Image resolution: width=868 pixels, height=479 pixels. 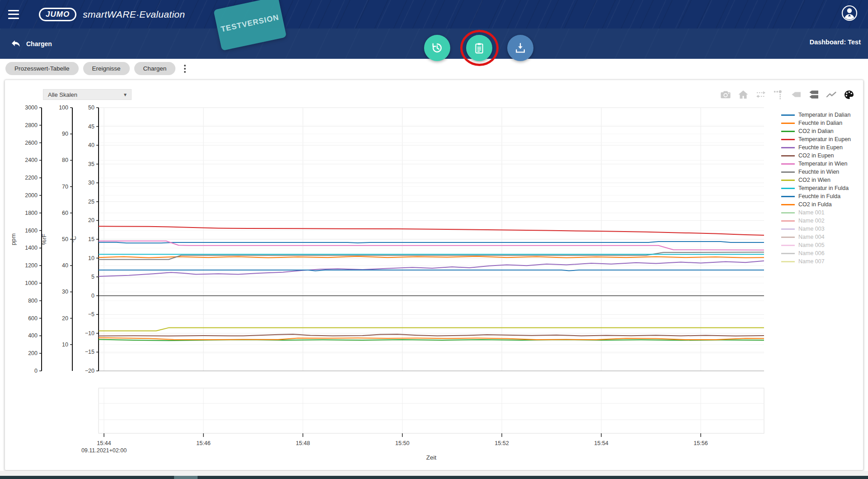 What do you see at coordinates (91, 239) in the screenshot?
I see `y-tick-label: 15` at bounding box center [91, 239].